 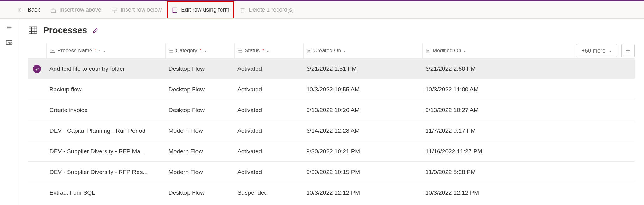 What do you see at coordinates (363, 172) in the screenshot?
I see `cell-created-on: 9/30/2022 10:15 PM` at bounding box center [363, 172].